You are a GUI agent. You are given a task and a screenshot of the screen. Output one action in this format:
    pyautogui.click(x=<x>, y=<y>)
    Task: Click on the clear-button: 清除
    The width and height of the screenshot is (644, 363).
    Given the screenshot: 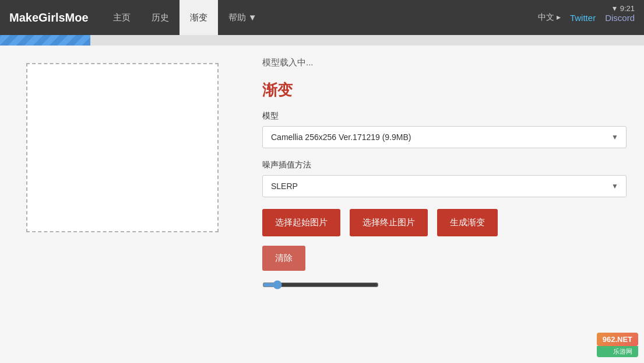 What is the action you would take?
    pyautogui.click(x=284, y=258)
    